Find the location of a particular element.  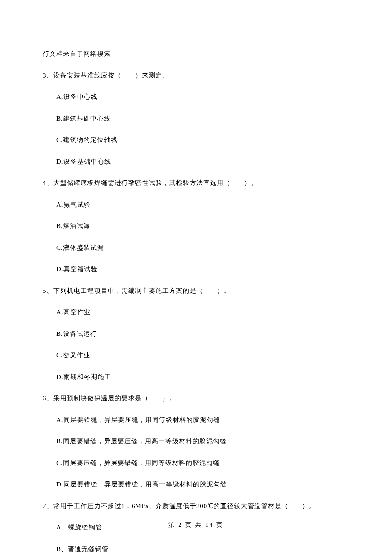

question-6: 6、采用预制块做保温层的要求是（ ）。 A.同层要错缝，异层要压缝，用同等级材料… is located at coordinates (196, 442).